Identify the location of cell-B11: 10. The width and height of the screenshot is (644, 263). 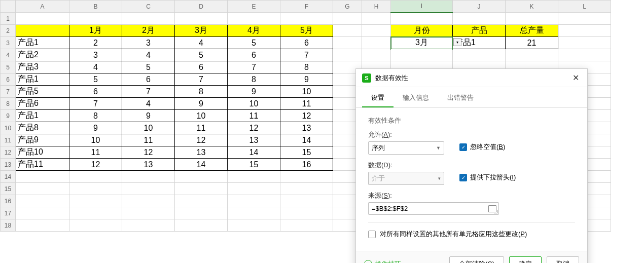
(96, 140).